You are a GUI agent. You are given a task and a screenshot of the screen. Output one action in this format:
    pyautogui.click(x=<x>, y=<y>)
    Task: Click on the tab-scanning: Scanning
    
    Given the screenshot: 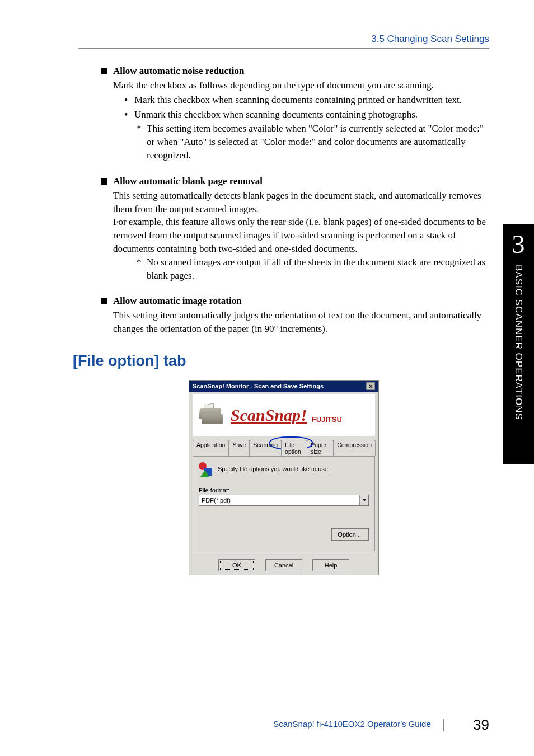 What is the action you would take?
    pyautogui.click(x=265, y=448)
    